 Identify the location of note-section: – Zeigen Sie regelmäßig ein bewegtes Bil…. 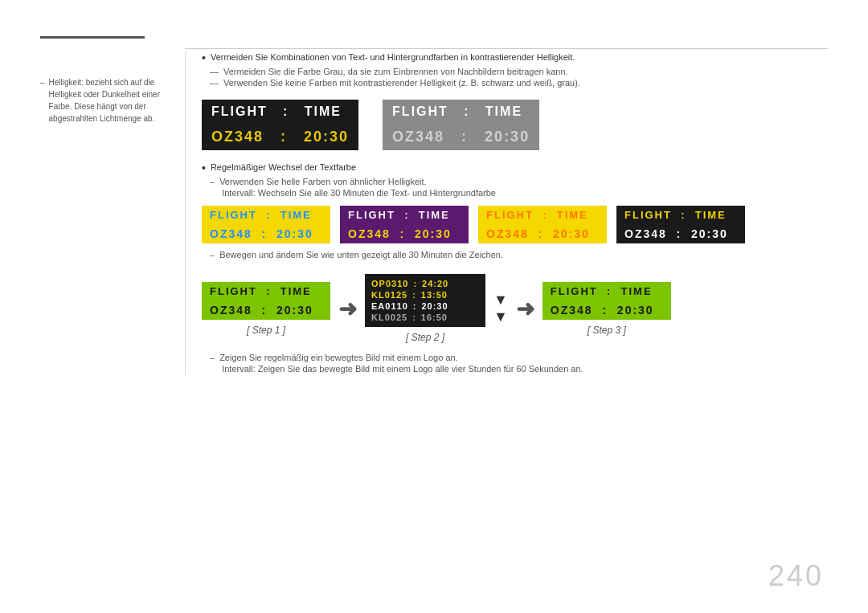
(514, 363).